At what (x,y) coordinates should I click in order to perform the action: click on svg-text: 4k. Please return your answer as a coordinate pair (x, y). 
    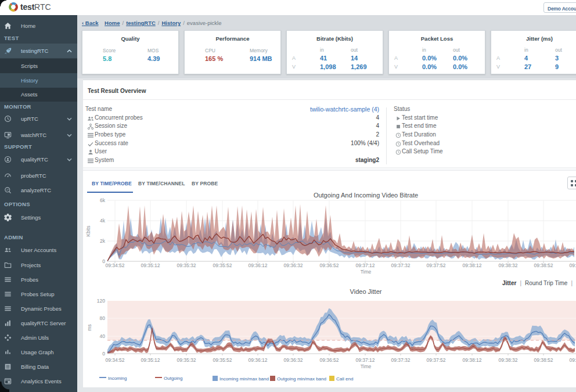
    Looking at the image, I should click on (103, 221).